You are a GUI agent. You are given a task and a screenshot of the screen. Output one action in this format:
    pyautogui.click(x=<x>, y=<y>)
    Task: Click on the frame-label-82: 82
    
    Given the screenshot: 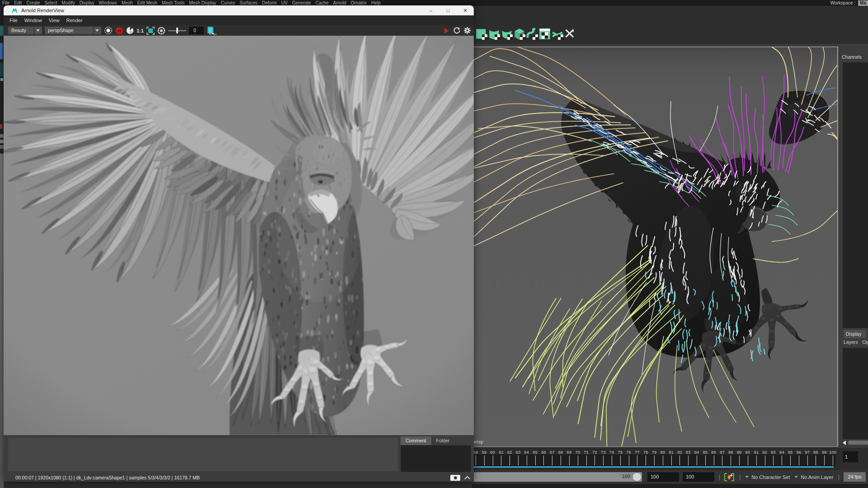 What is the action you would take?
    pyautogui.click(x=679, y=452)
    